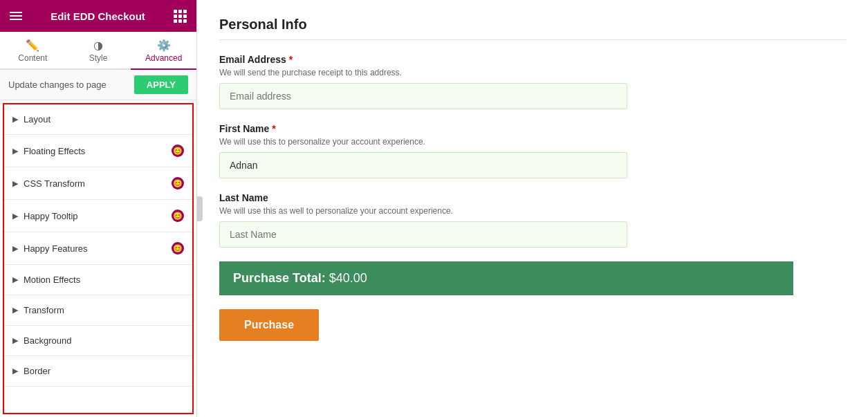 Image resolution: width=868 pixels, height=417 pixels. What do you see at coordinates (15, 216) in the screenshot?
I see `arrow-tooltip: ▶` at bounding box center [15, 216].